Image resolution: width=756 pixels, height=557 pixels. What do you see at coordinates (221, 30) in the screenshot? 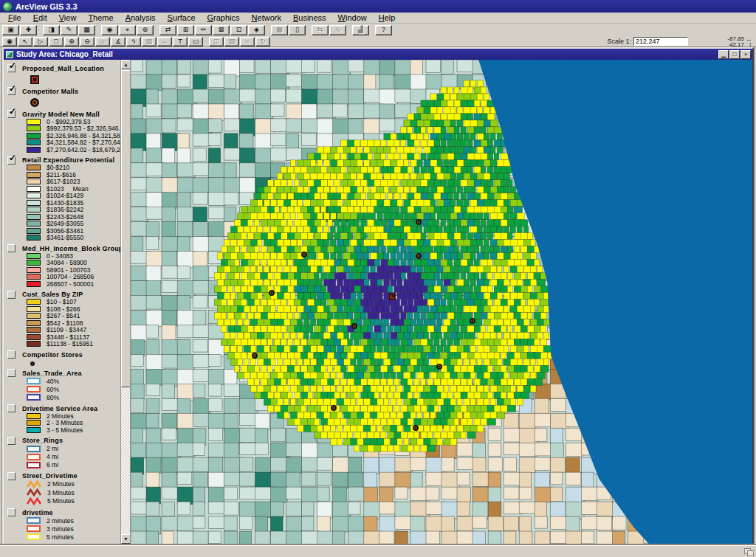
I see `zoom-full-extent-button: ⊠` at bounding box center [221, 30].